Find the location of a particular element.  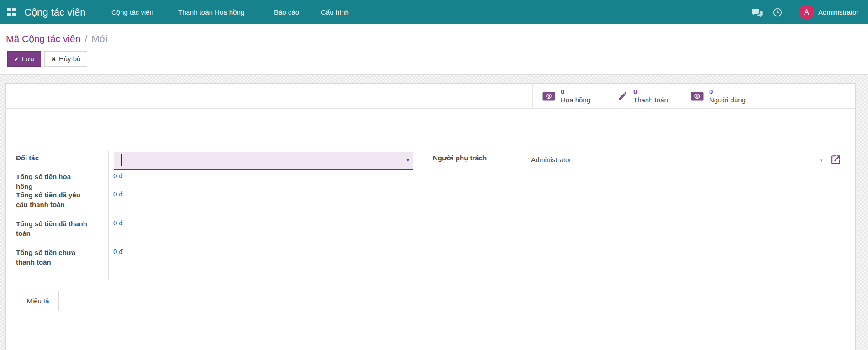

amount-row-paid: Tổng số tiền đã thanh toán 0 đ is located at coordinates (52, 228).